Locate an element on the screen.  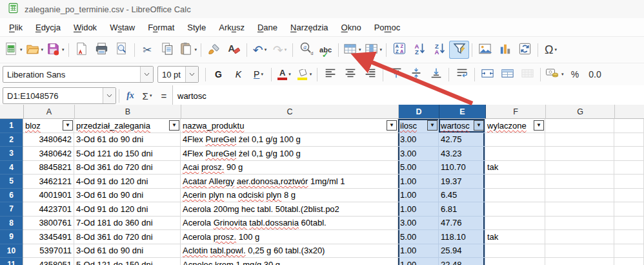
undo-button: ↶▾ is located at coordinates (259, 50).